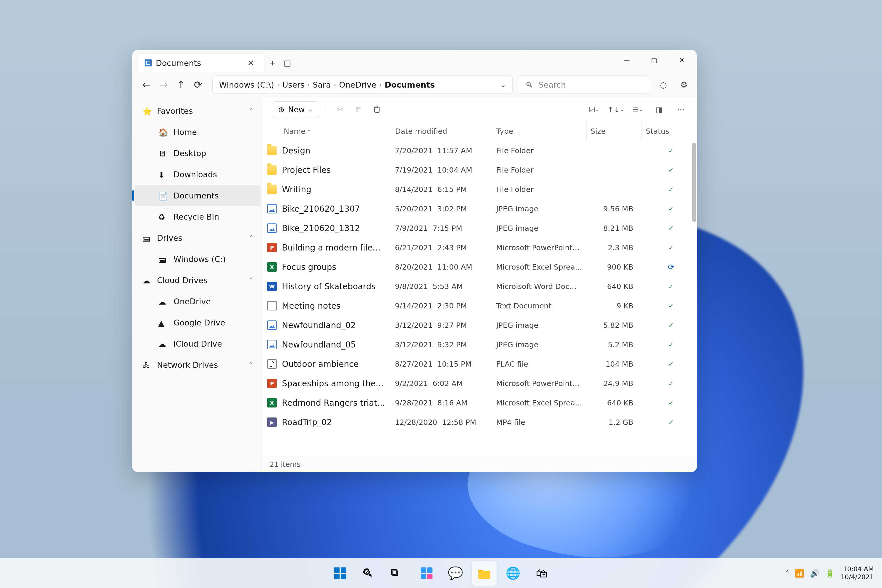 The image size is (882, 588). I want to click on chevron-right-icon: ›, so click(335, 85).